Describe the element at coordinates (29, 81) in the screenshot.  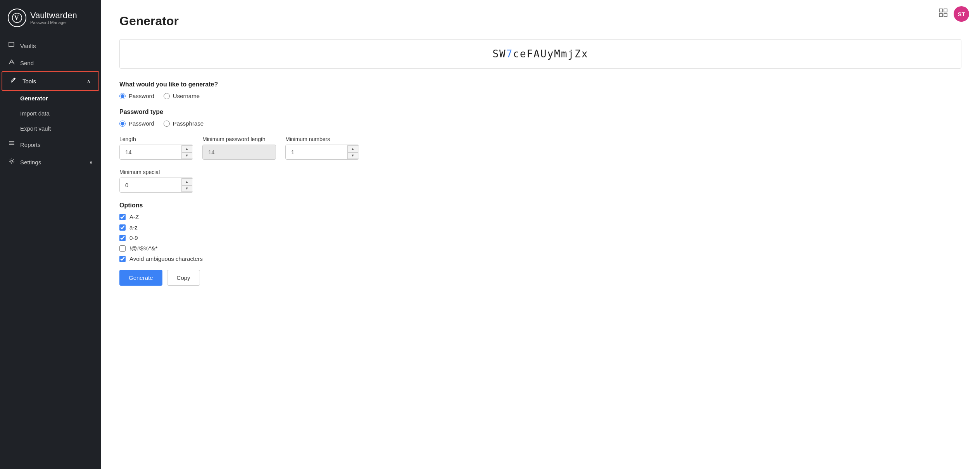
I see `sidebar-item-tools-label: Tools` at that location.